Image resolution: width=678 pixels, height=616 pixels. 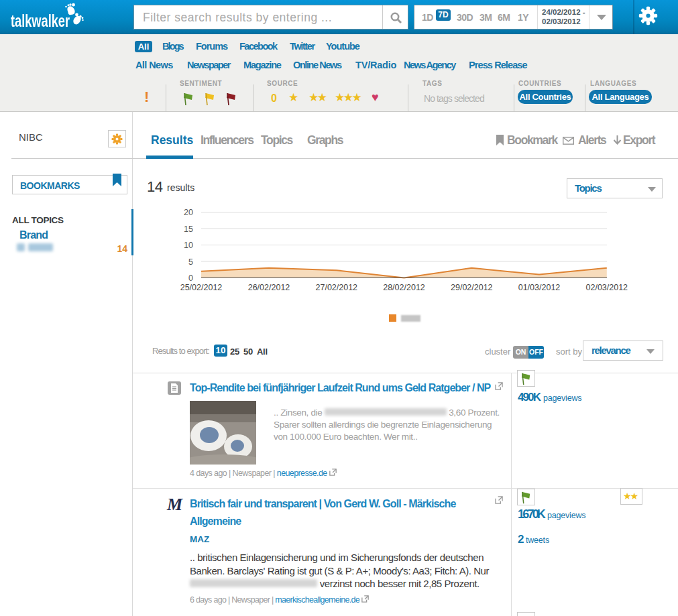 I want to click on svg-text: 25/02/2012, so click(x=201, y=288).